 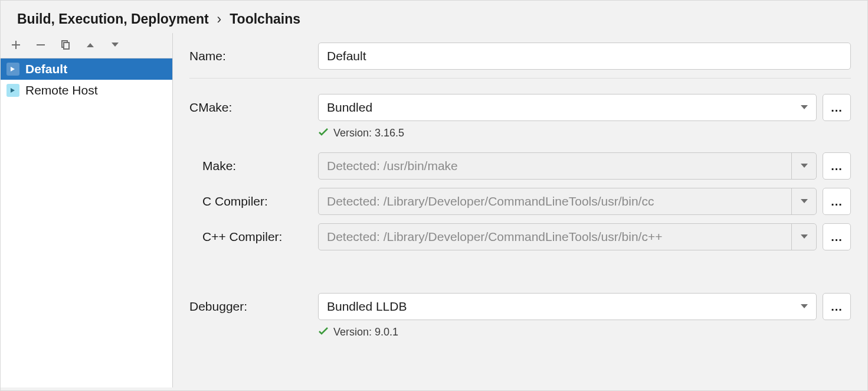 What do you see at coordinates (13, 90) in the screenshot?
I see `remote-toolchain-icon` at bounding box center [13, 90].